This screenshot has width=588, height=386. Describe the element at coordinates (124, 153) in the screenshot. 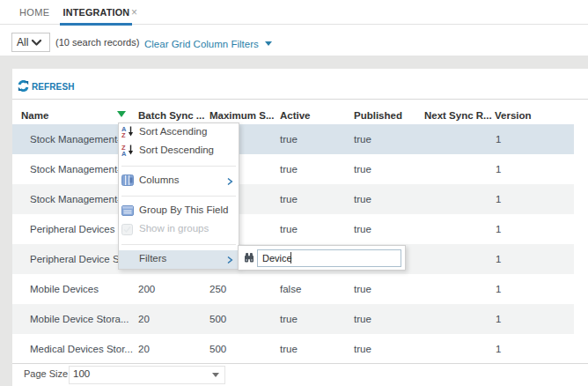

I see `svg-text: A` at that location.